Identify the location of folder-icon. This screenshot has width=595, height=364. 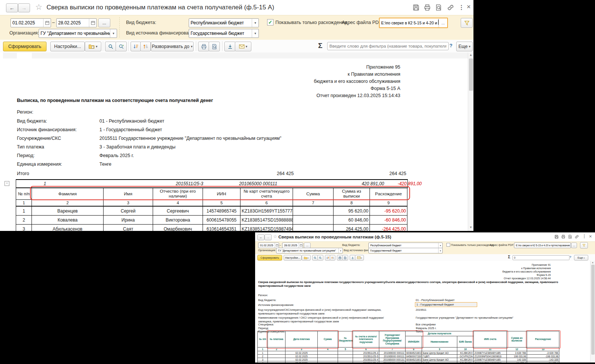
(305, 258).